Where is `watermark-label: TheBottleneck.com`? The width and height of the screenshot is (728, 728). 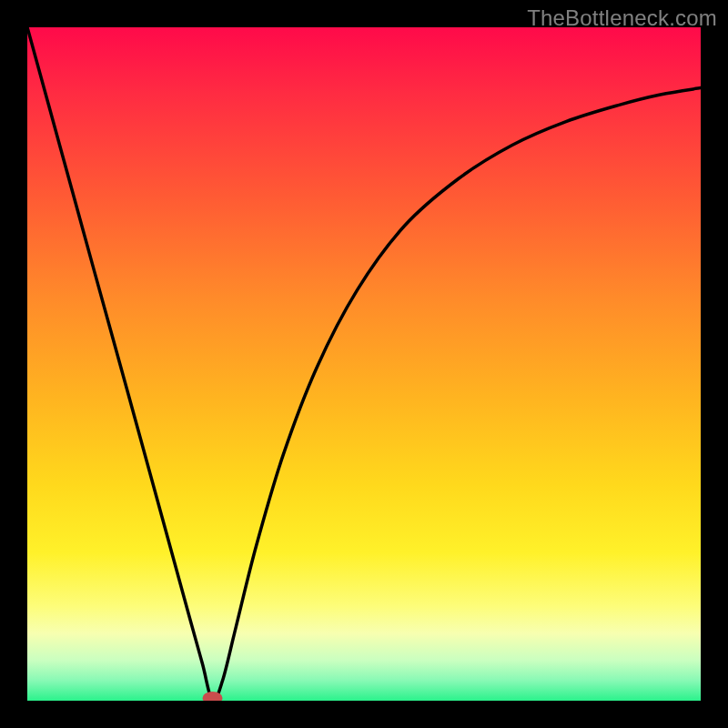
watermark-label: TheBottleneck.com is located at coordinates (622, 18).